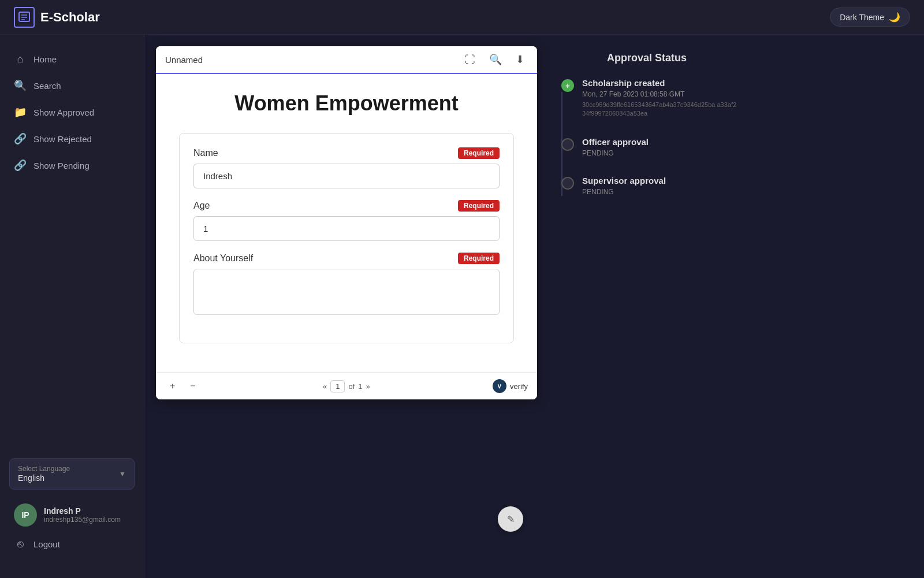 The width and height of the screenshot is (924, 578). What do you see at coordinates (500, 386) in the screenshot?
I see `verify-logo-icon: V` at bounding box center [500, 386].